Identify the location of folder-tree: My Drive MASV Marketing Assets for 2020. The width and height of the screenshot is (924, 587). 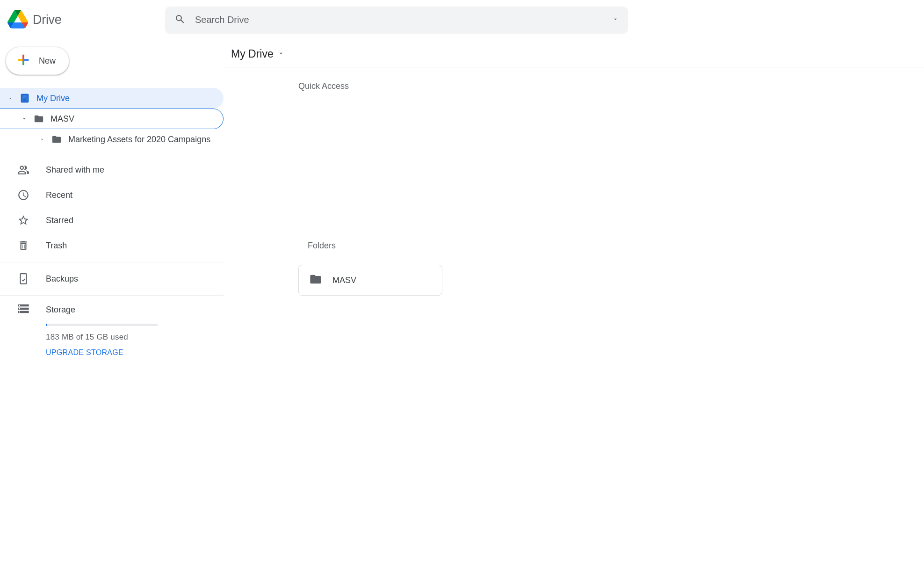
(112, 119).